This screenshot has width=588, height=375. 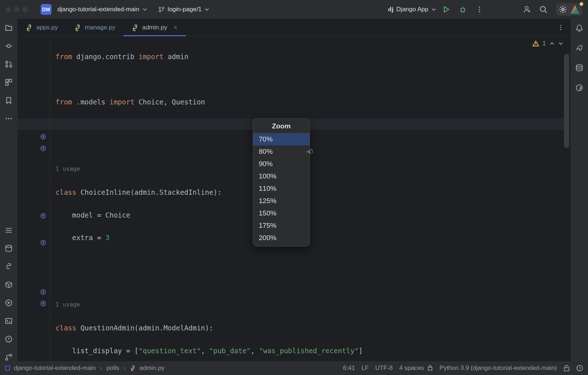 What do you see at coordinates (567, 101) in the screenshot?
I see `editor-scrollbar` at bounding box center [567, 101].